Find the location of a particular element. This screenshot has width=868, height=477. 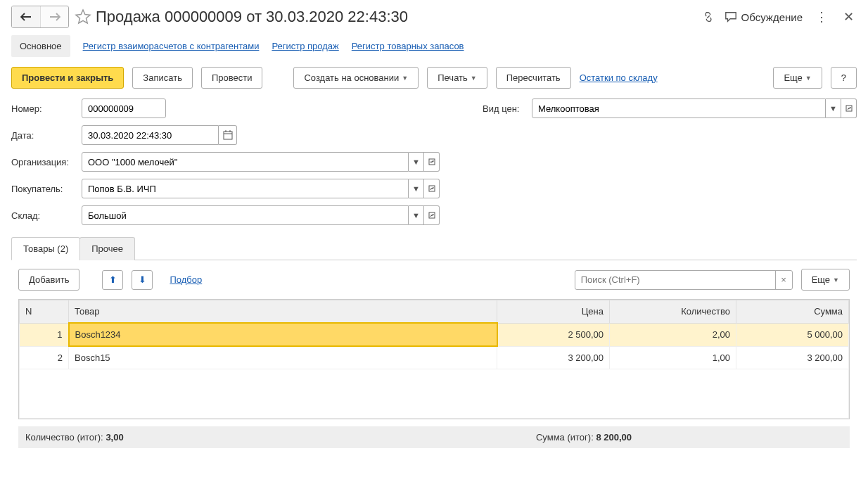

close-button: ✕ is located at coordinates (848, 17).